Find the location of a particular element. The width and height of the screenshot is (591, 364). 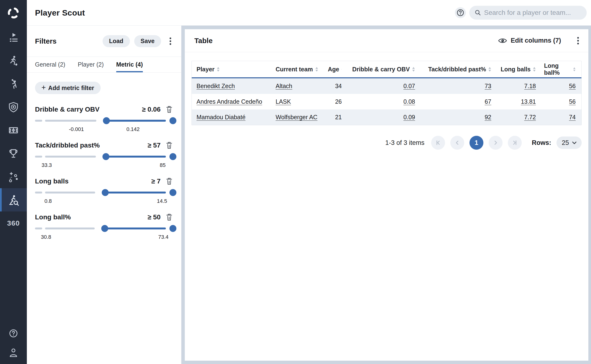

cell-link: 92 is located at coordinates (488, 117).